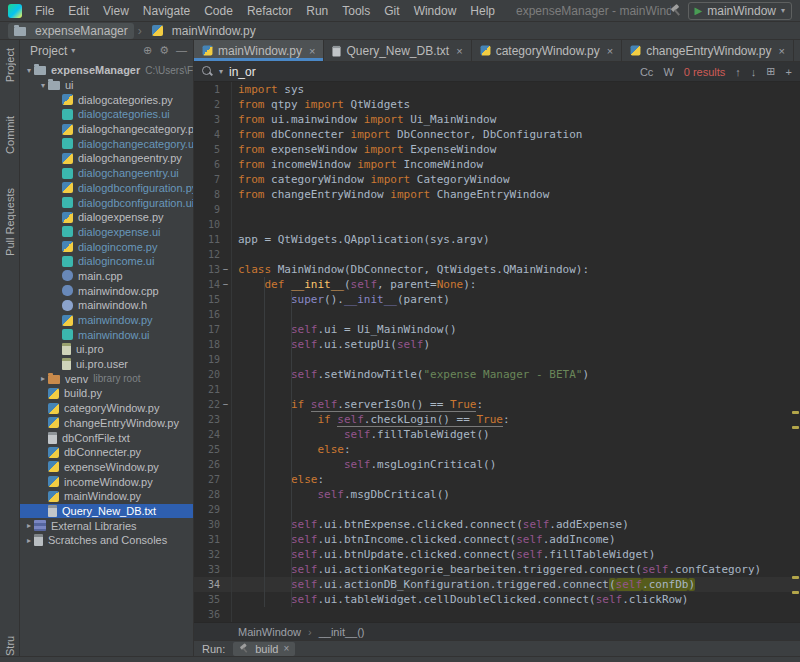  What do you see at coordinates (497, 150) in the screenshot?
I see `code-line: 5from expenseWindow import ExpenseWindow` at bounding box center [497, 150].